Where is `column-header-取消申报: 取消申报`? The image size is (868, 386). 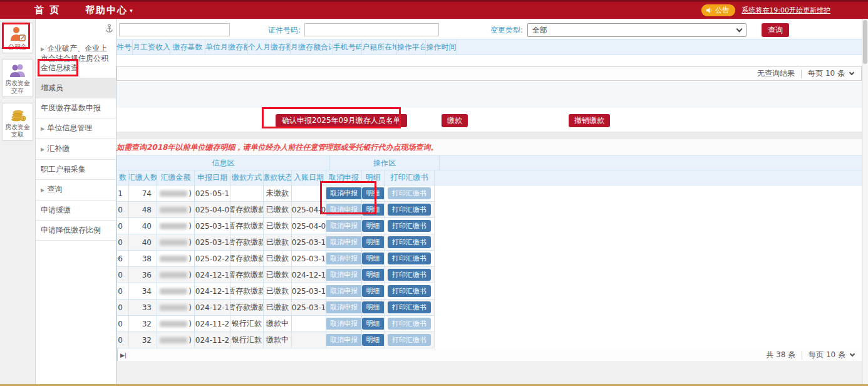
column-header-取消申报: 取消申报 is located at coordinates (344, 178).